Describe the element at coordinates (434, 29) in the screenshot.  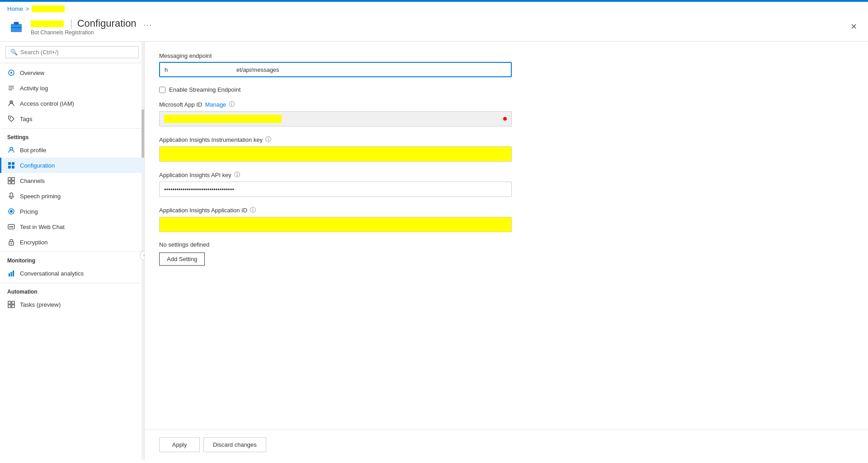
I see `page-header: | Configuration ... Bot Channels Registr…` at that location.